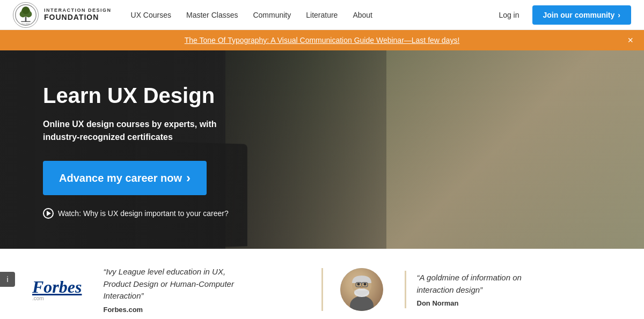 Image resolution: width=644 pixels, height=319 pixels. What do you see at coordinates (212, 15) in the screenshot?
I see `nav-item-master-classes: Master Classes` at bounding box center [212, 15].